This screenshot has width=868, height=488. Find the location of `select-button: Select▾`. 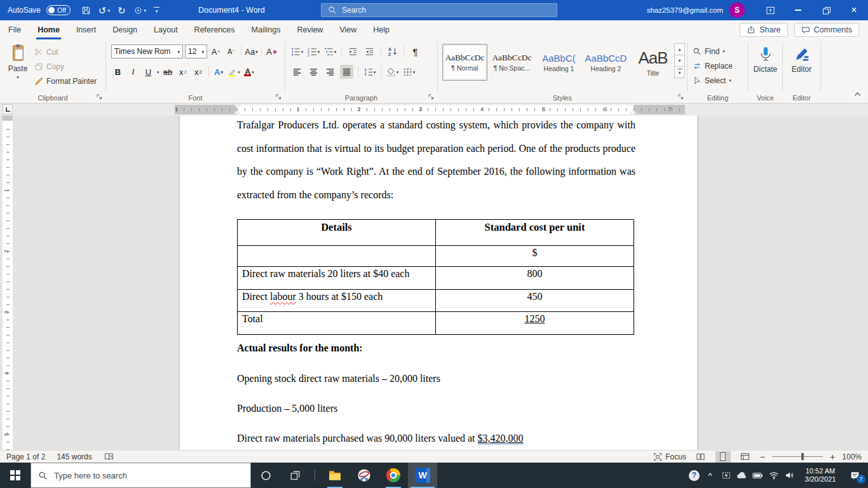

select-button: Select▾ is located at coordinates (713, 80).